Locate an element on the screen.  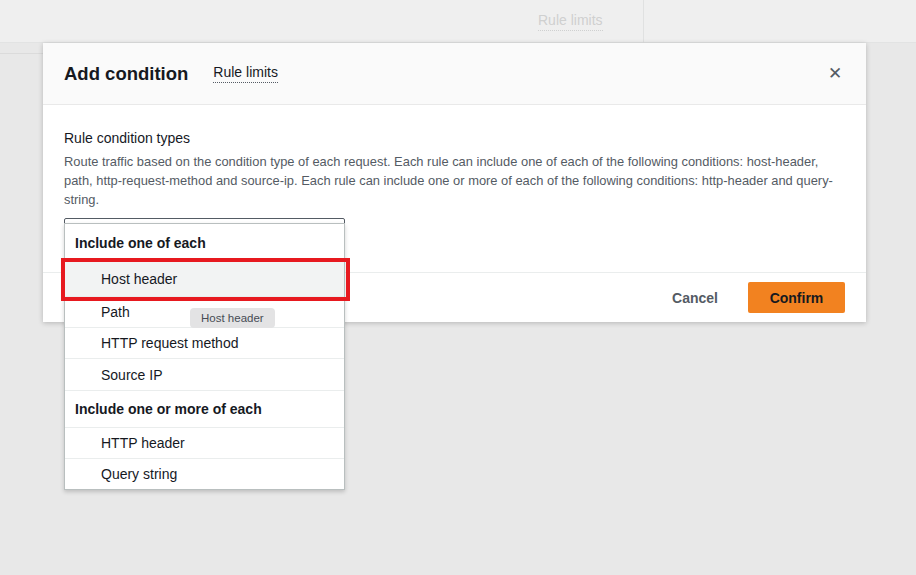
dropdown-option-http-request-method: HTTP request method is located at coordinates (204, 342).